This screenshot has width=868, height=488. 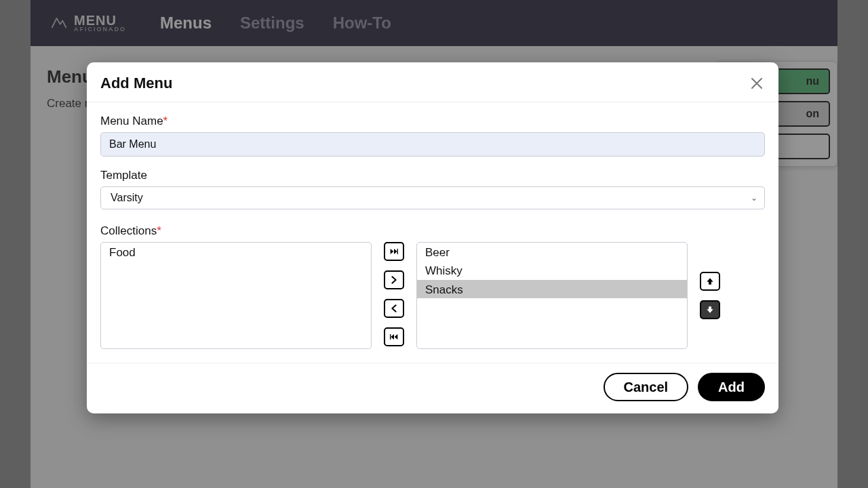 I want to click on move-right-button, so click(x=394, y=280).